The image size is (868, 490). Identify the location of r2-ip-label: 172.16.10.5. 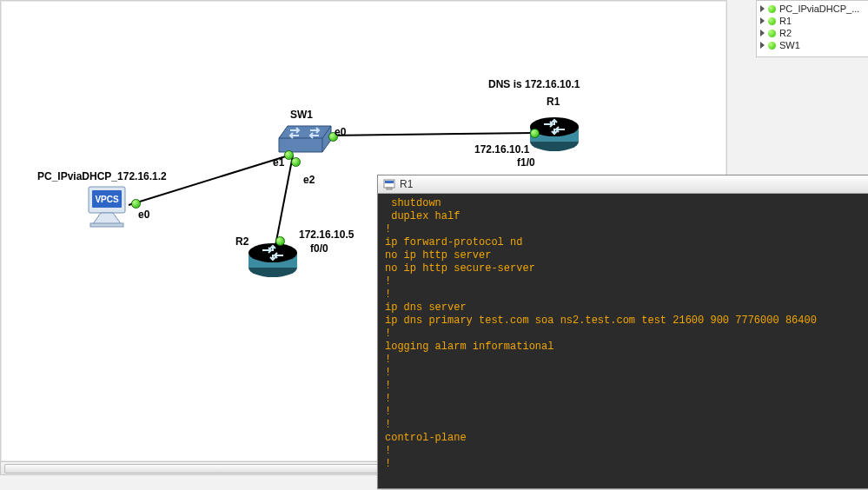
(327, 235).